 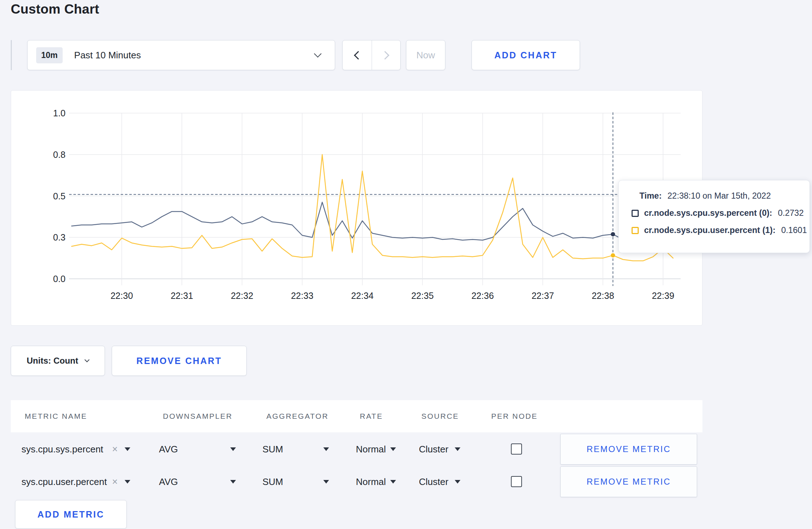 I want to click on svg-text: 0.5, so click(x=59, y=196).